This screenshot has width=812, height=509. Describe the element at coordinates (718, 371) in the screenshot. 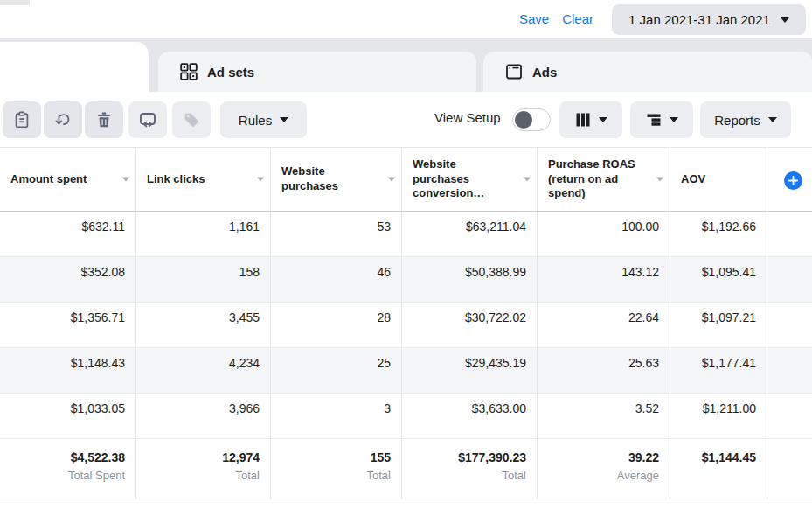

I see `cell-aov: $1,177.41` at that location.